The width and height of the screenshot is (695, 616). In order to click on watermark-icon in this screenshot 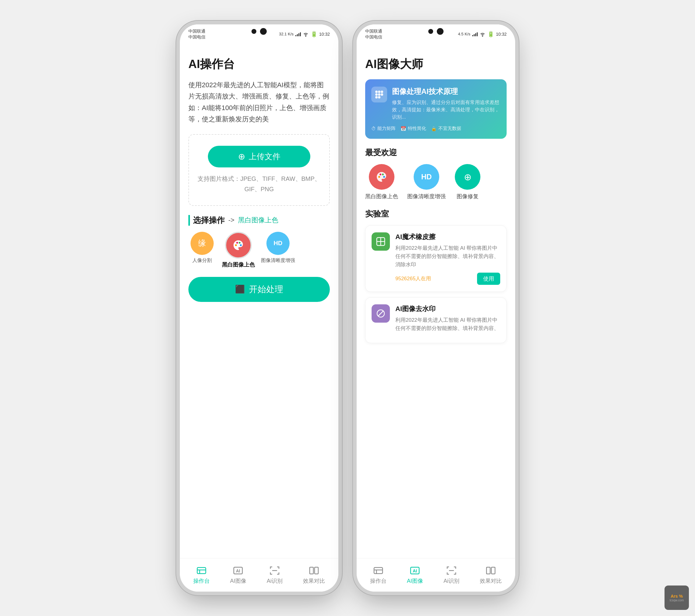, I will do `click(381, 314)`.